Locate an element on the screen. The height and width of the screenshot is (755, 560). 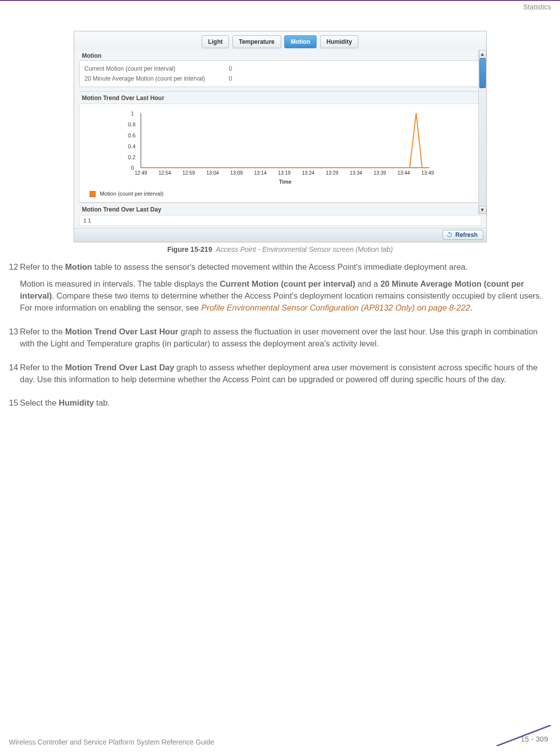
footer-bar: Refresh is located at coordinates (280, 235).